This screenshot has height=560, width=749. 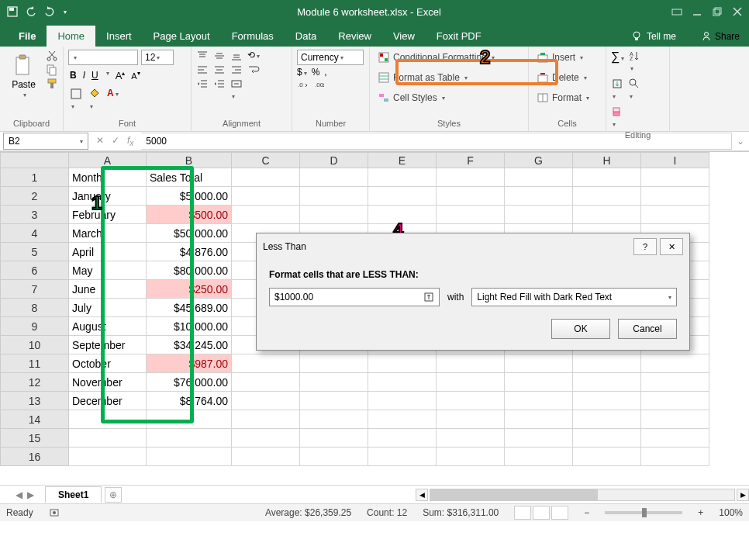 What do you see at coordinates (108, 289) in the screenshot?
I see `cell-month: June` at bounding box center [108, 289].